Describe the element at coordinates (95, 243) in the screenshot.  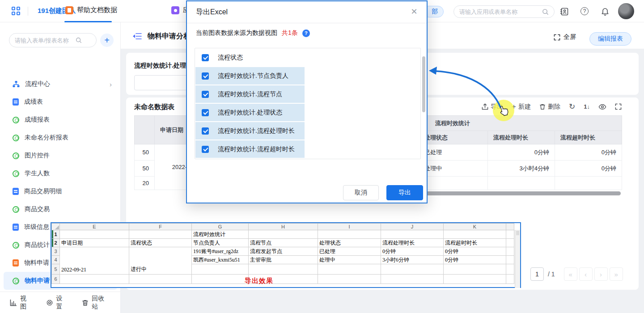
I see `cell: 申请日期` at that location.